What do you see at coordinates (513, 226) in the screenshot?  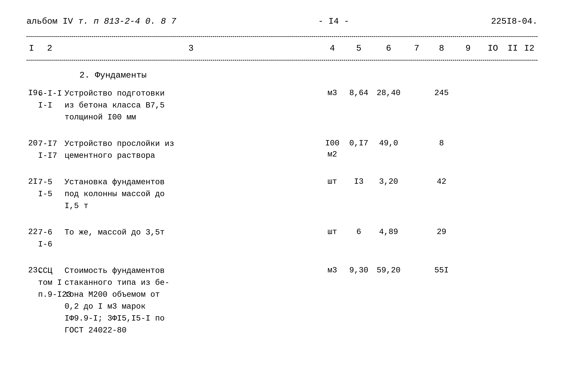 I see `row-22-col11` at bounding box center [513, 226].